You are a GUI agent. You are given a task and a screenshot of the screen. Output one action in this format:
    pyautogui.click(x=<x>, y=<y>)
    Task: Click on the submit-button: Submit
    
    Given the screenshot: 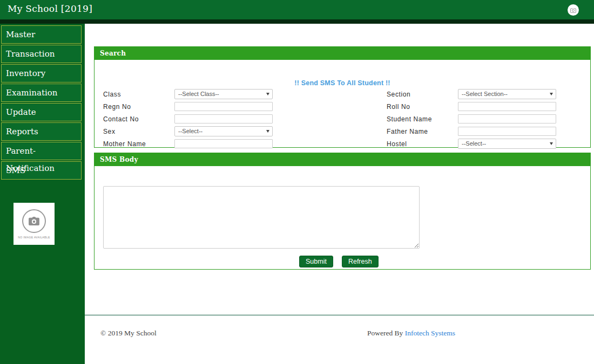 What is the action you would take?
    pyautogui.click(x=316, y=262)
    